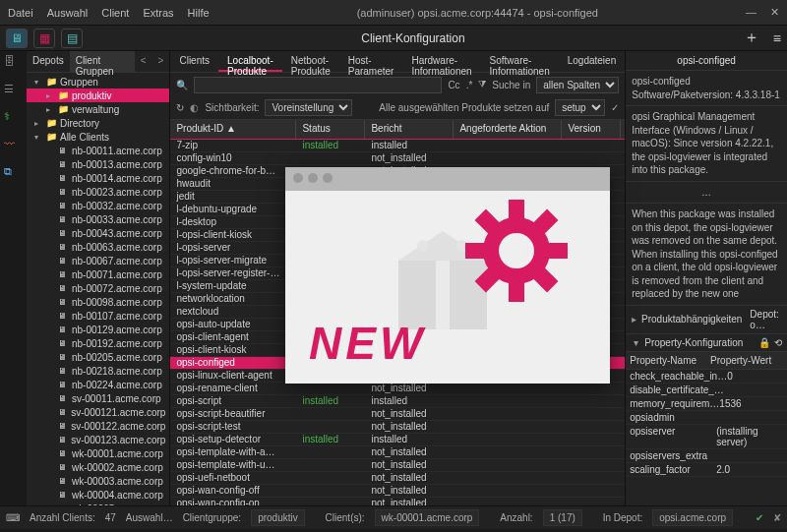 The width and height of the screenshot is (787, 532). Describe the element at coordinates (764, 342) in the screenshot. I see `lock-icon: 🔒` at that location.